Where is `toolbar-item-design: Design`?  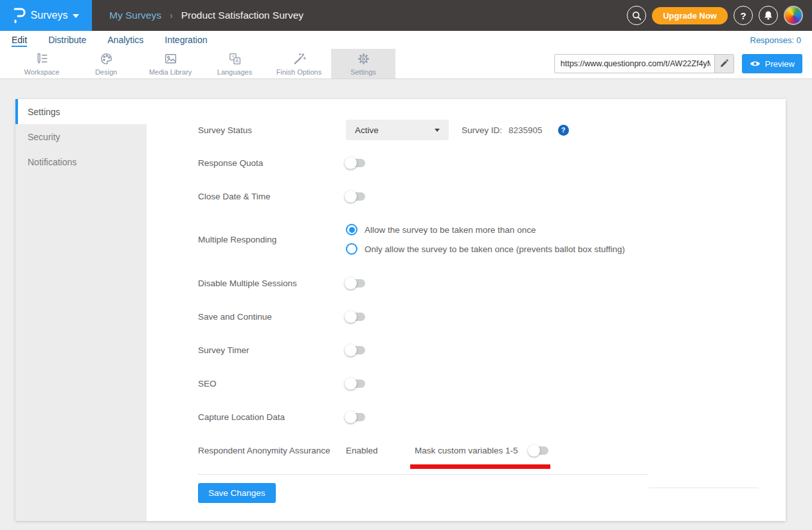
toolbar-item-design: Design is located at coordinates (106, 64).